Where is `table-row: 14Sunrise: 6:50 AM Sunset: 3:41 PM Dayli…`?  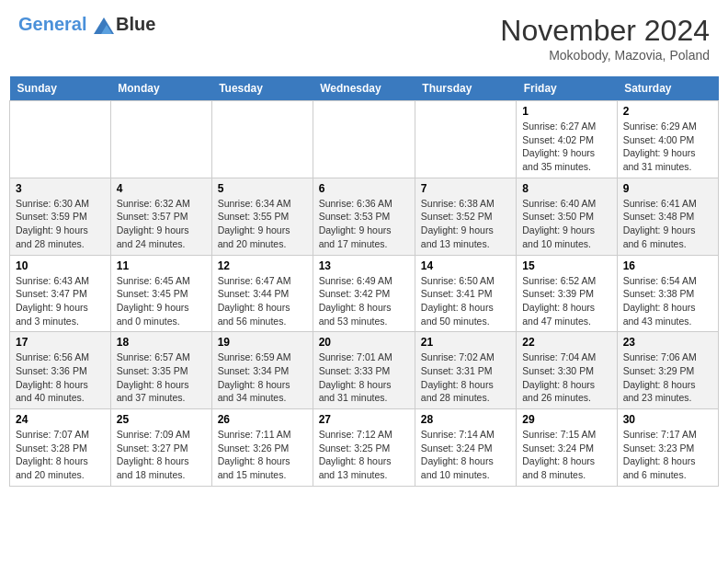 table-row: 14Sunrise: 6:50 AM Sunset: 3:41 PM Dayli… is located at coordinates (465, 293).